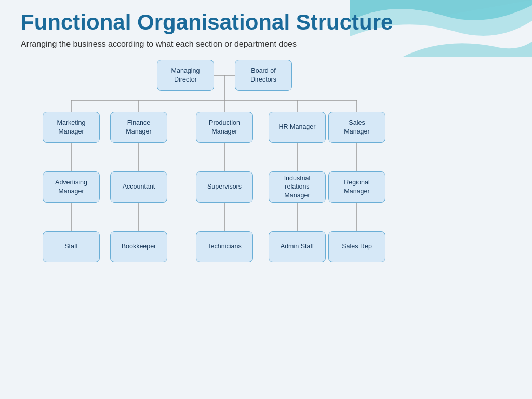 The image size is (532, 399). What do you see at coordinates (263, 75) in the screenshot?
I see `node-board-of-directors: Board of Directors` at bounding box center [263, 75].